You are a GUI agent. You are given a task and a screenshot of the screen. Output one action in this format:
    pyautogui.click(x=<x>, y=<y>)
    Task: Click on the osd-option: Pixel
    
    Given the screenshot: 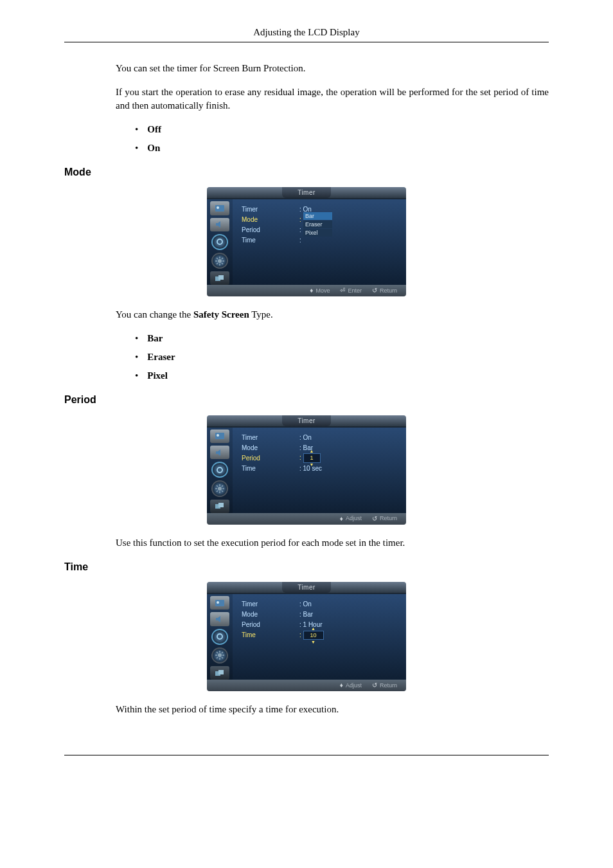 What is the action you would take?
    pyautogui.click(x=317, y=233)
    